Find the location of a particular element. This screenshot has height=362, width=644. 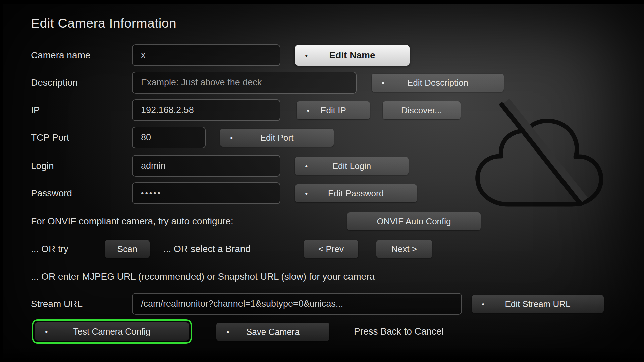

password-label: Password is located at coordinates (52, 193).